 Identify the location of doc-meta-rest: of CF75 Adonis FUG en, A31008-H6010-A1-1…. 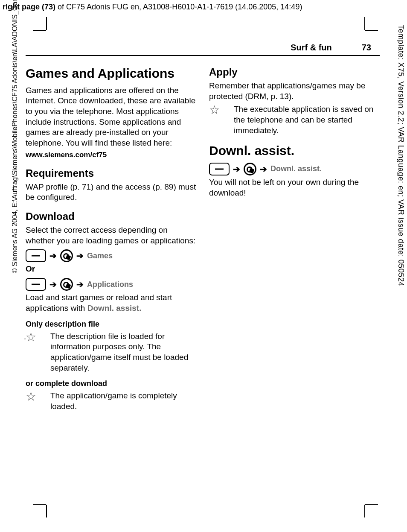
(179, 7).